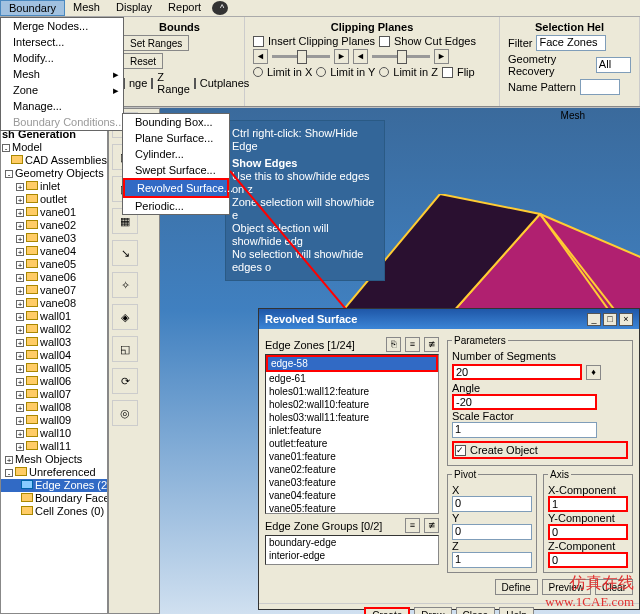 The height and width of the screenshot is (614, 640). What do you see at coordinates (352, 392) in the screenshot?
I see `edge-item: holes01:wall12:feature` at bounding box center [352, 392].